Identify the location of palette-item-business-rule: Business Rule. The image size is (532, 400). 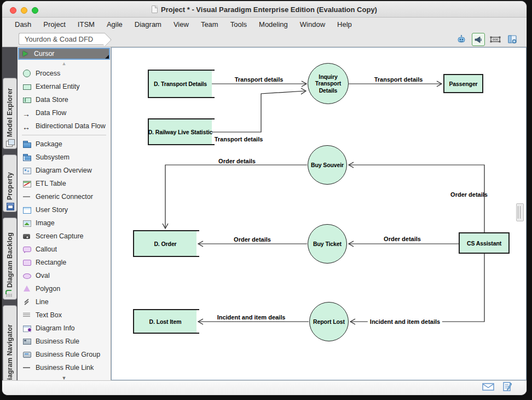
(64, 341).